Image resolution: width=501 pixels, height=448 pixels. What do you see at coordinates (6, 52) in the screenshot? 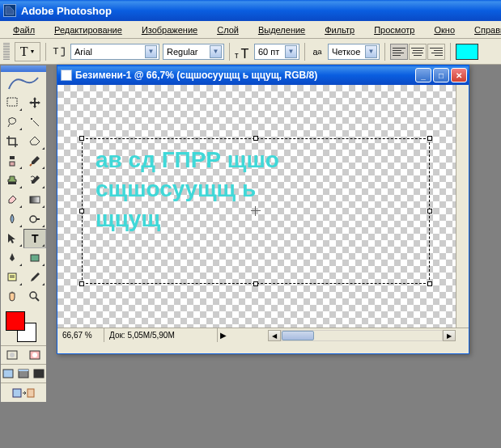
I see `optbar-drag-handle` at bounding box center [6, 52].